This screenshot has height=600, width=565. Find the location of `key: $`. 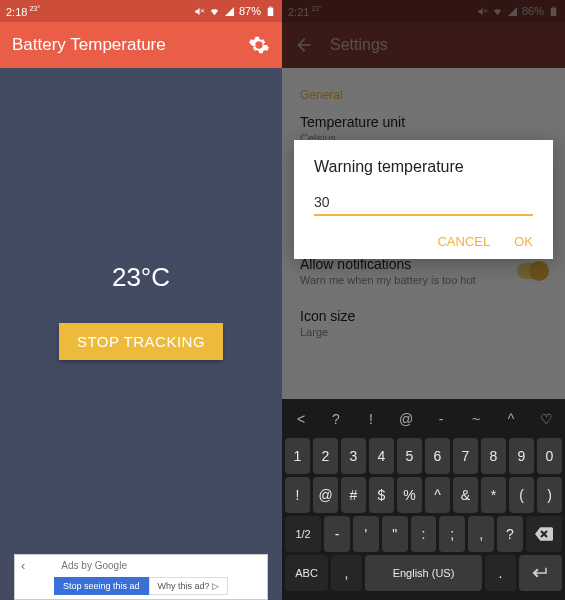

key: $ is located at coordinates (382, 495).